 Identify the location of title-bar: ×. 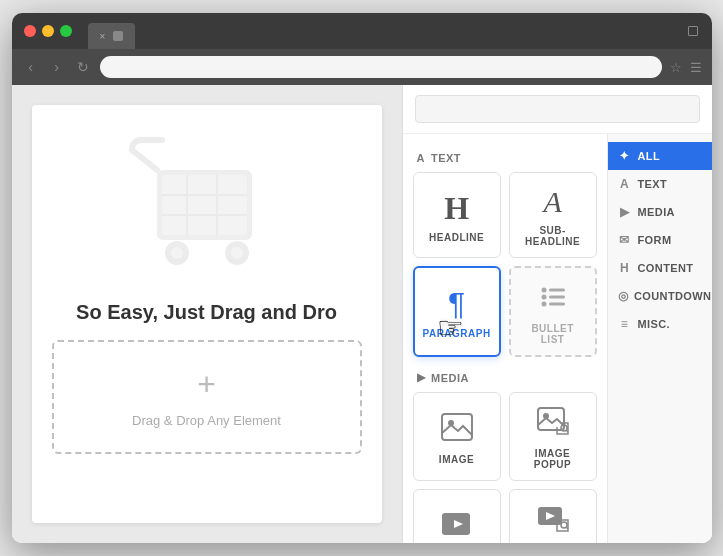
(362, 31).